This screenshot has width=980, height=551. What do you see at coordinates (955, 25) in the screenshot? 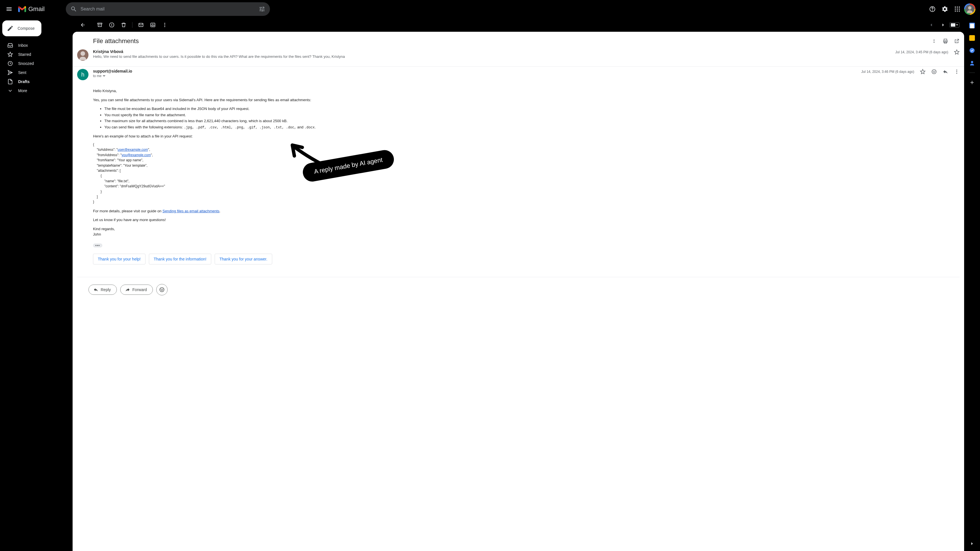
I see `input-tool-select` at bounding box center [955, 25].